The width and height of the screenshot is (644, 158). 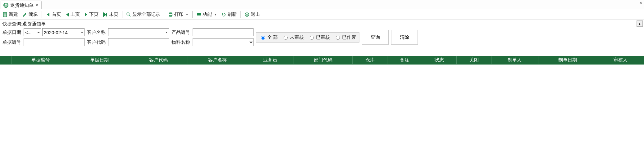 I want to click on table-header-row: 单据编号 单据日期 客户代码 客户名称 业务员 部门代码 仓库 备注 状态 关闭…, so click(x=322, y=60).